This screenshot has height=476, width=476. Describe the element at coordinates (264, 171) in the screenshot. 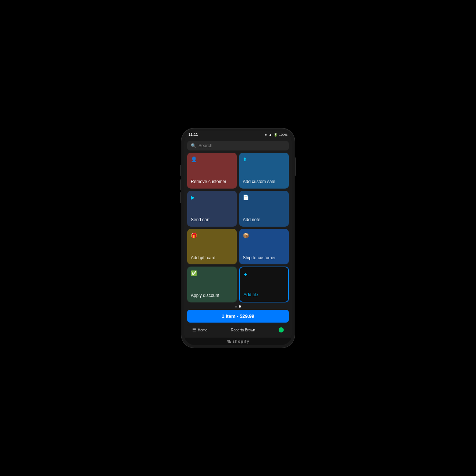

I see `tile-add-custom-sale: ⬆ Add custom sale` at that location.